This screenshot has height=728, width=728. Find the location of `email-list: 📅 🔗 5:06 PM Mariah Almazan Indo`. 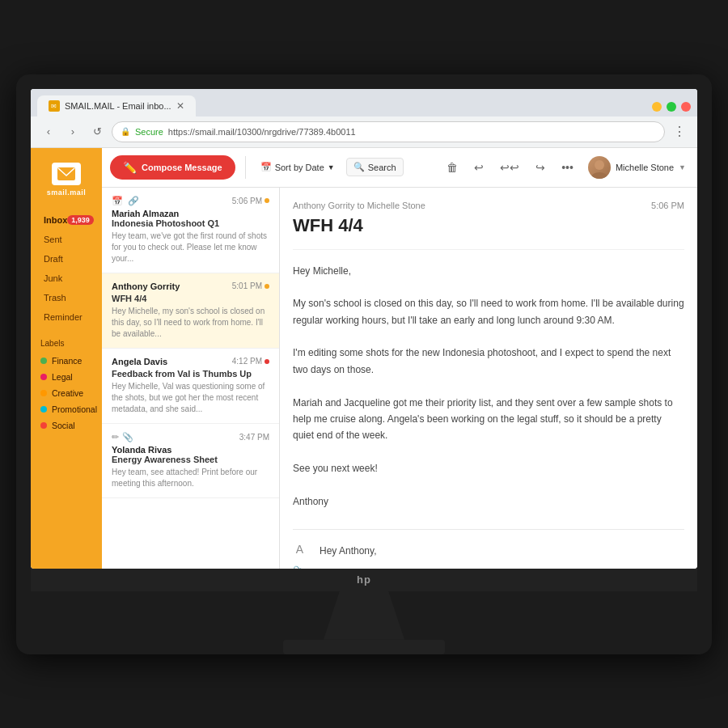

email-list: 📅 🔗 5:06 PM Mariah Almazan Indo is located at coordinates (191, 379).